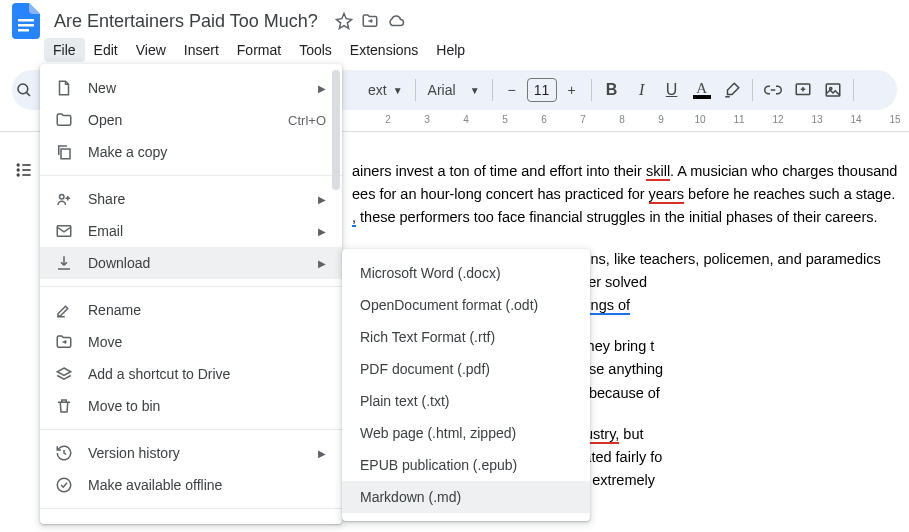  I want to click on menu-new: New ▶, so click(191, 88).